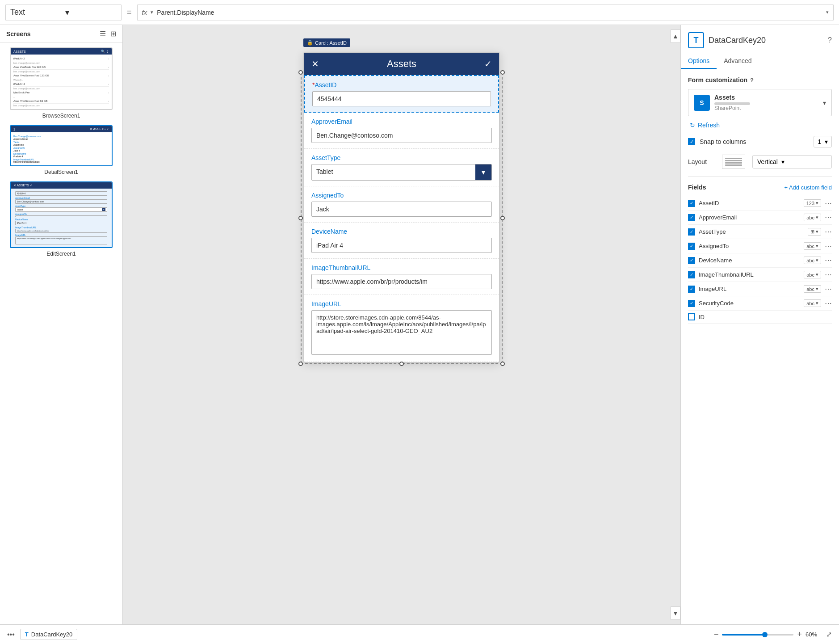  What do you see at coordinates (62, 116) in the screenshot?
I see `browse-screen-label: BrowseScreen1` at bounding box center [62, 116].